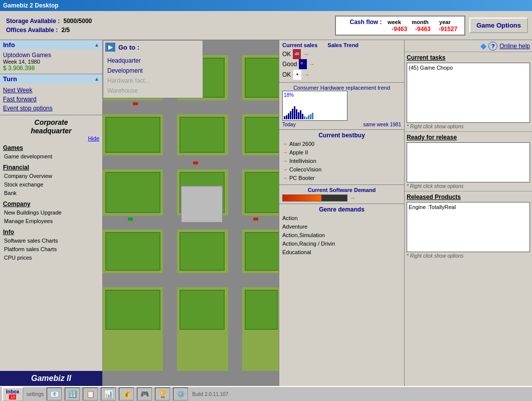 The width and height of the screenshot is (532, 401). I want to click on cashflow-week-value: -9463, so click(399, 29).